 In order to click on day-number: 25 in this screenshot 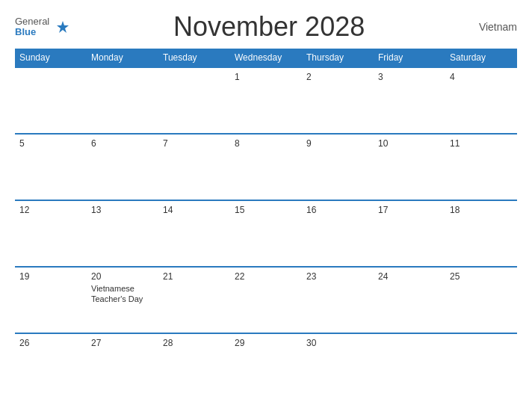, I will do `click(481, 276)`.